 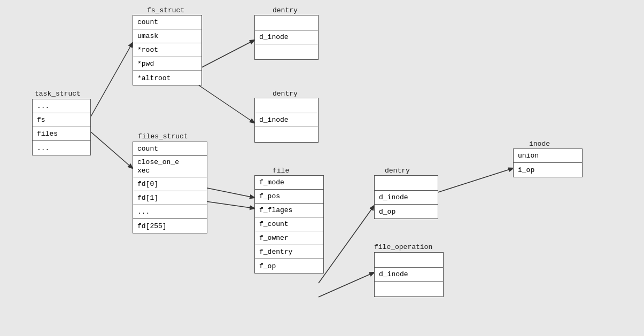 What do you see at coordinates (289, 224) in the screenshot?
I see `file-box: f_mode f_pos f_flages f_count f_owner f_…` at bounding box center [289, 224].